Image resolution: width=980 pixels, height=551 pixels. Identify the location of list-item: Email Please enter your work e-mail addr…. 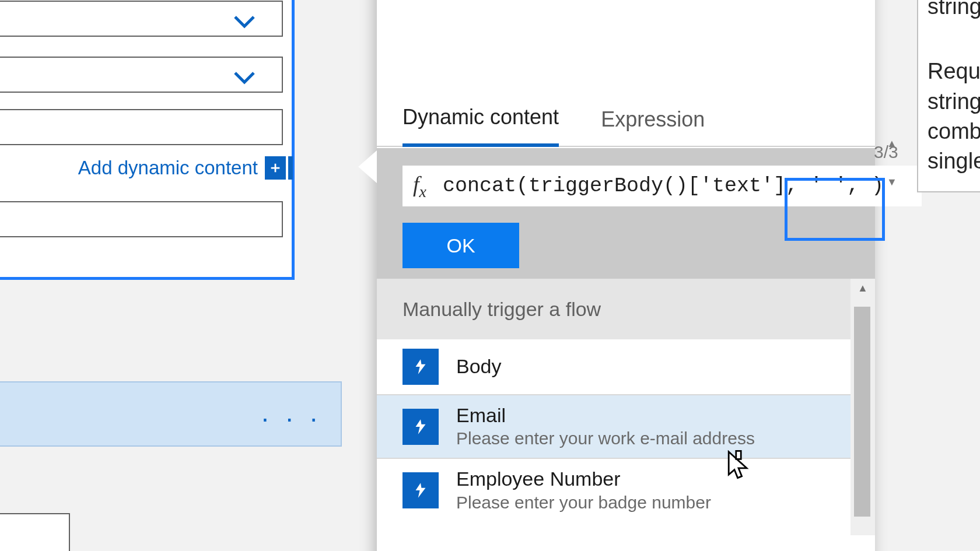
(614, 427).